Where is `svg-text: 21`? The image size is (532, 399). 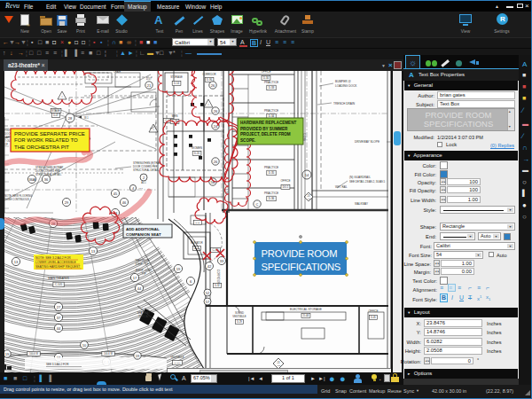
svg-text: 21 is located at coordinates (149, 85).